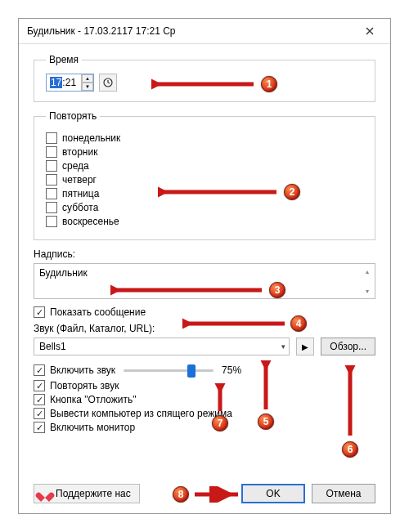  Describe the element at coordinates (204, 31) in the screenshot. I see `titlebar: Будильник - 17.03.2117 17:21 Ср` at that location.